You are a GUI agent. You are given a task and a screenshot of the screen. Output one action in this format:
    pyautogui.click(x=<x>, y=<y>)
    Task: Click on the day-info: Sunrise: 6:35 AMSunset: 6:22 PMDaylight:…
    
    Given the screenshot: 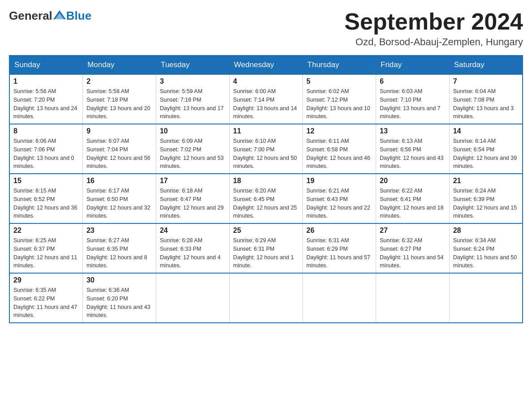 What is the action you would take?
    pyautogui.click(x=45, y=303)
    